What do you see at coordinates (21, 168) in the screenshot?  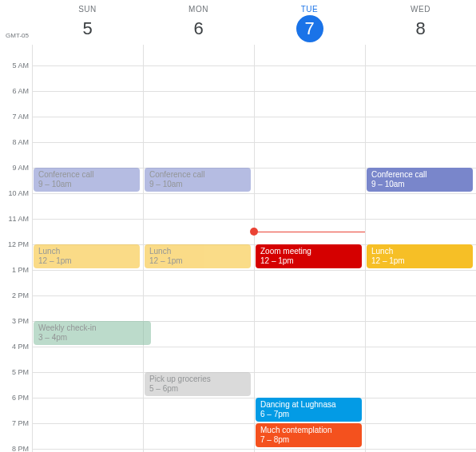 I see `hour-label: 9 AM` at bounding box center [21, 168].